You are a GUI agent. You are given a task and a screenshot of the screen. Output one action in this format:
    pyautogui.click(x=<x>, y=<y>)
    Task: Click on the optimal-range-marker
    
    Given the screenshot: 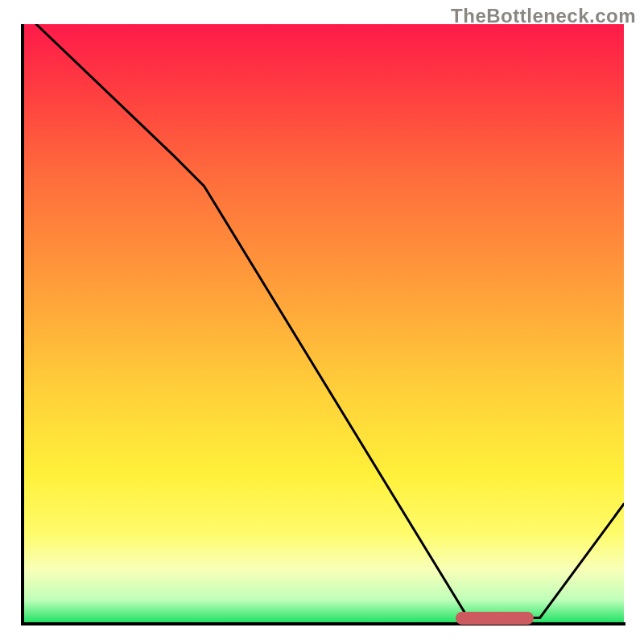 What is the action you would take?
    pyautogui.click(x=494, y=618)
    